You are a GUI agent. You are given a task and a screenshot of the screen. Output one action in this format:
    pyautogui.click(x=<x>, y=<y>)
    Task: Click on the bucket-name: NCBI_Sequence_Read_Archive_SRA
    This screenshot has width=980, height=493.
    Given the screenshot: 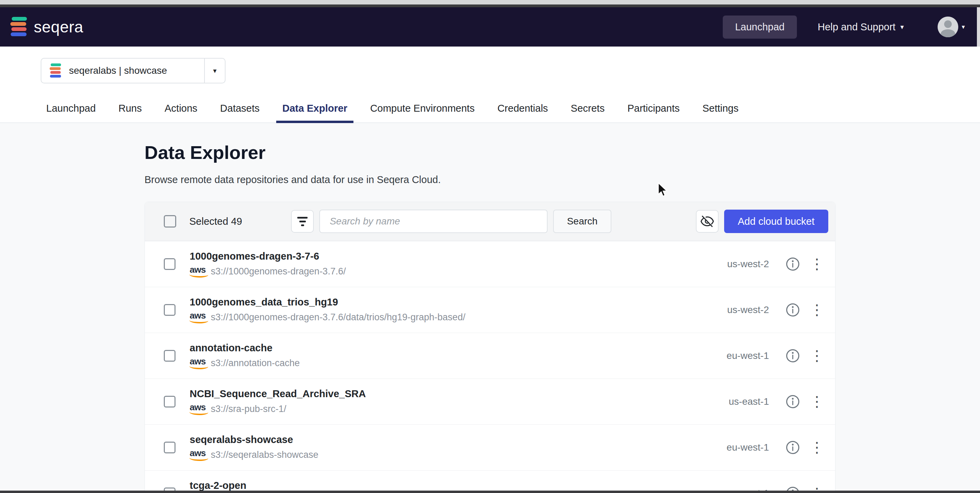 What is the action you would take?
    pyautogui.click(x=436, y=394)
    